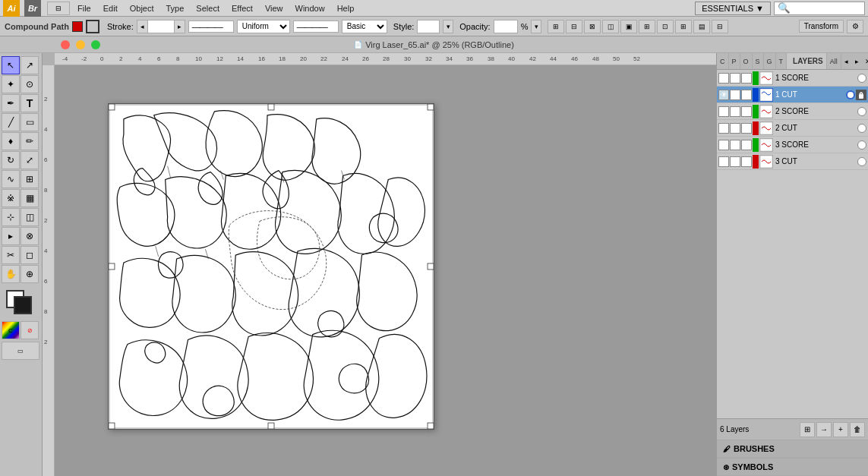  What do you see at coordinates (770, 61) in the screenshot?
I see `tab-g: G` at bounding box center [770, 61].